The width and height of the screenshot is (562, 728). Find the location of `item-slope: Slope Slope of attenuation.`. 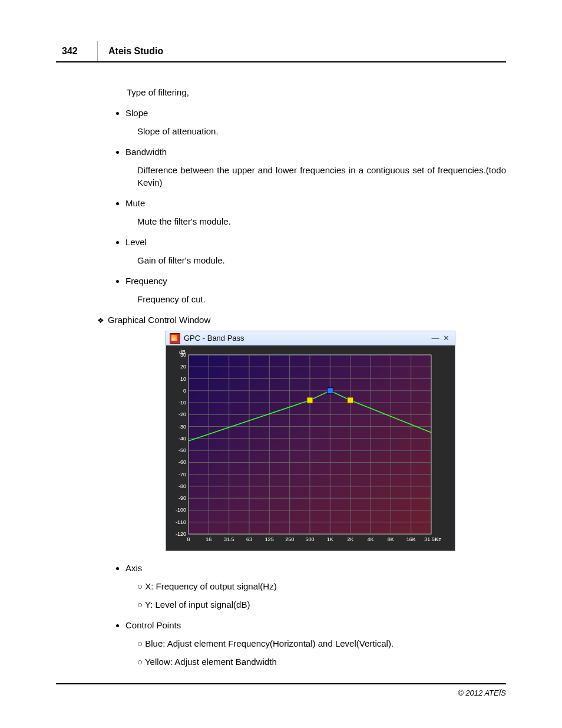

item-slope: Slope Slope of attenuation. is located at coordinates (316, 122).